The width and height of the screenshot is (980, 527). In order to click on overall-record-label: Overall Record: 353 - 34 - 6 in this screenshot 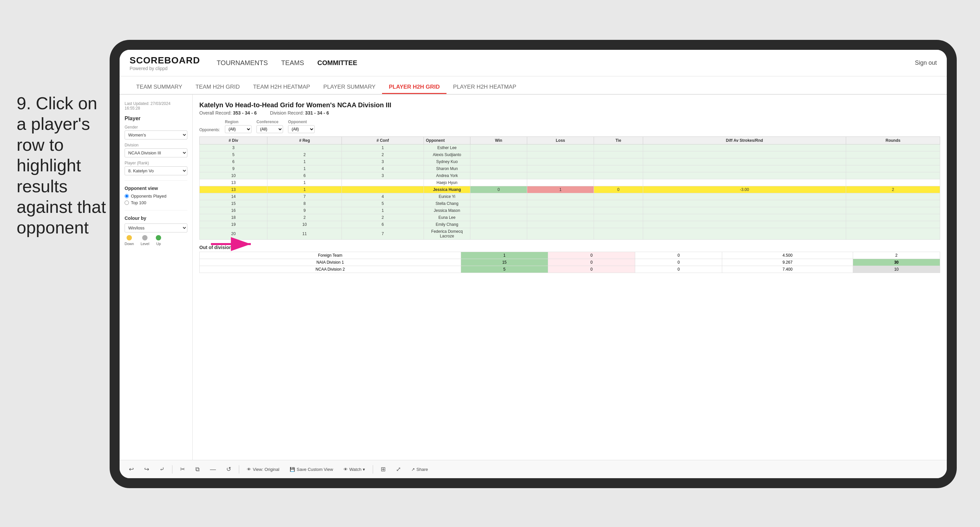, I will do `click(228, 113)`.